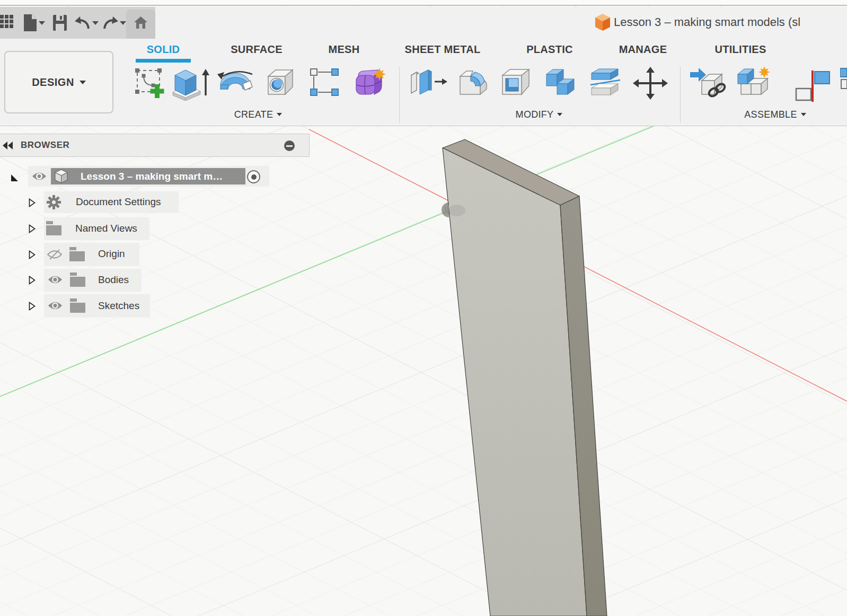 Image resolution: width=847 pixels, height=616 pixels. I want to click on create-group-label: CREATE, so click(253, 115).